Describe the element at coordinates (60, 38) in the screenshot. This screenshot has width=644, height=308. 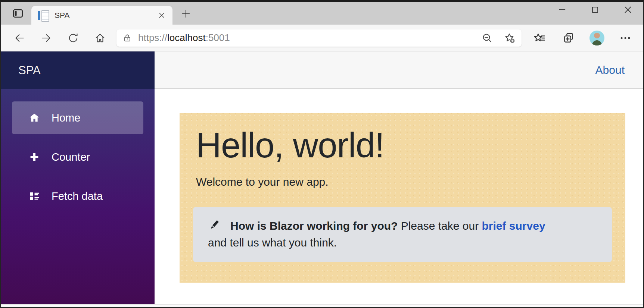
I see `nav-button-group` at that location.